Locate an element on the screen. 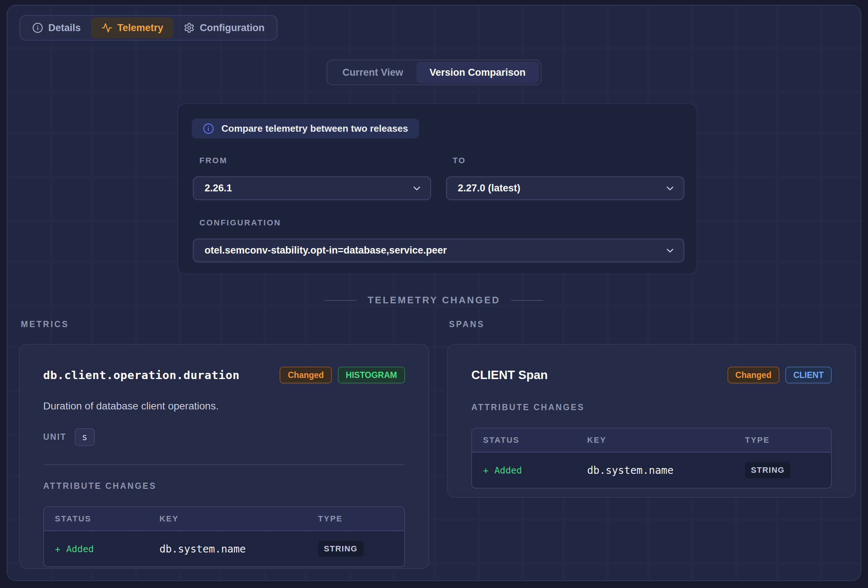 Image resolution: width=868 pixels, height=588 pixels. configuration-label: CONFIGURATION is located at coordinates (240, 223).